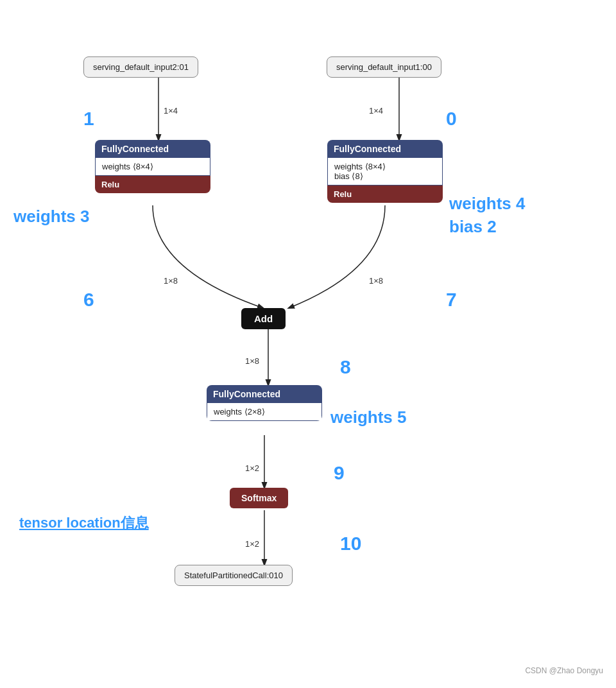 Image resolution: width=616 pixels, height=688 pixels. What do you see at coordinates (452, 300) in the screenshot?
I see `annotation-num7: 7` at bounding box center [452, 300].